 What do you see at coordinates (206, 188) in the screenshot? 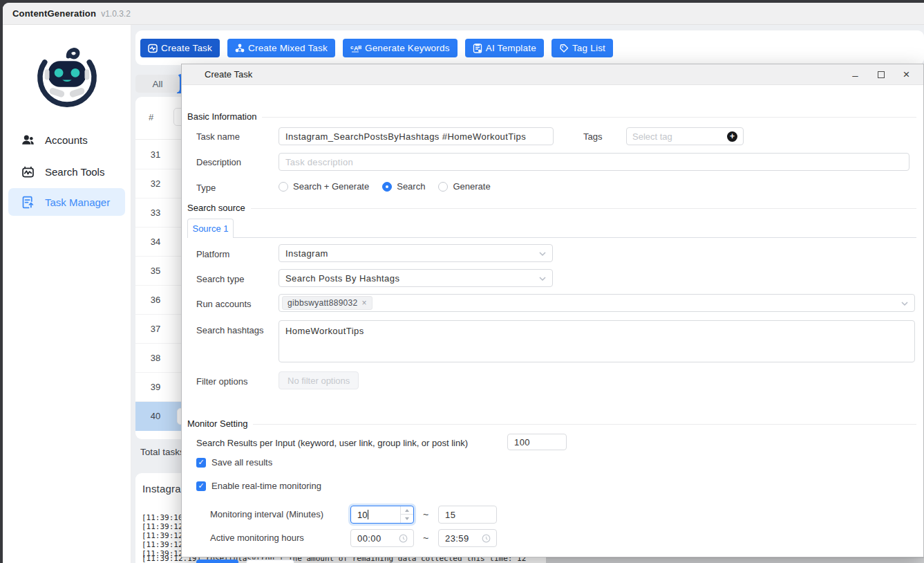
I see `type-label: Type` at bounding box center [206, 188].